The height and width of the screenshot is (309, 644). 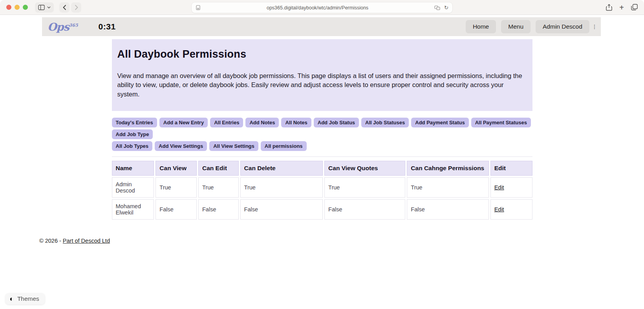 What do you see at coordinates (322, 134) in the screenshot?
I see `action-buttons: Today's Entries Add a New Entry All Entr…` at bounding box center [322, 134].